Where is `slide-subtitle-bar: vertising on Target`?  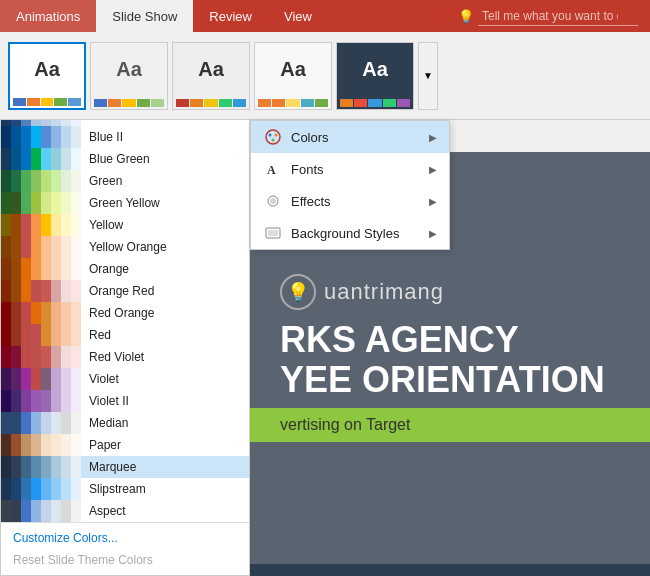
slide-subtitle-bar: vertising on Target is located at coordinates (450, 425).